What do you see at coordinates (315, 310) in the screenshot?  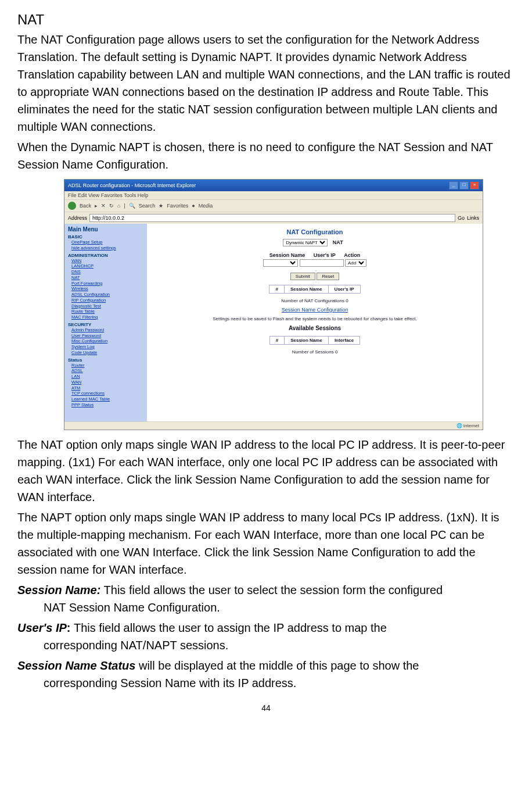 I see `session-config-link: Session Name Configuration` at bounding box center [315, 310].